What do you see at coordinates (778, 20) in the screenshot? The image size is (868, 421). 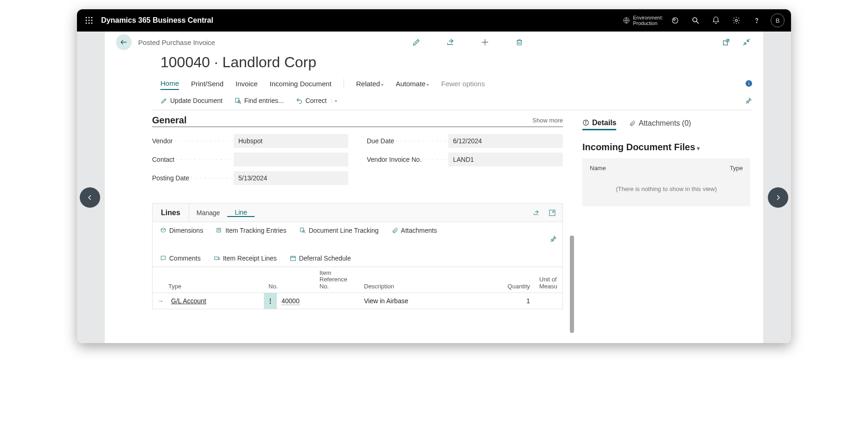 I see `user-avatar: B` at bounding box center [778, 20].